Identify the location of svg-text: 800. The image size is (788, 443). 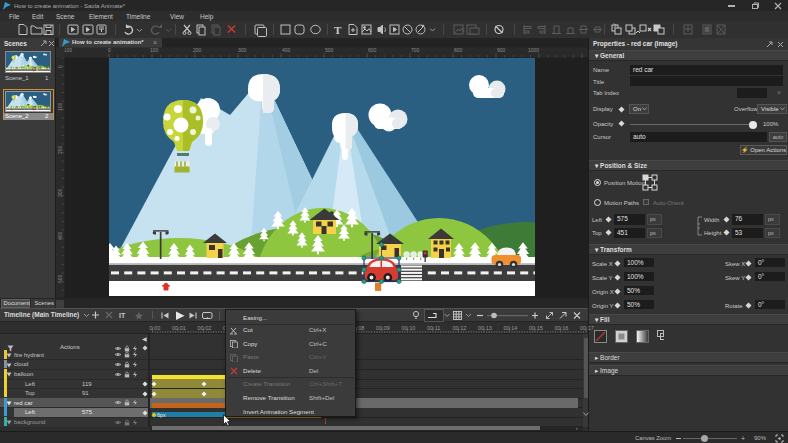
(458, 50).